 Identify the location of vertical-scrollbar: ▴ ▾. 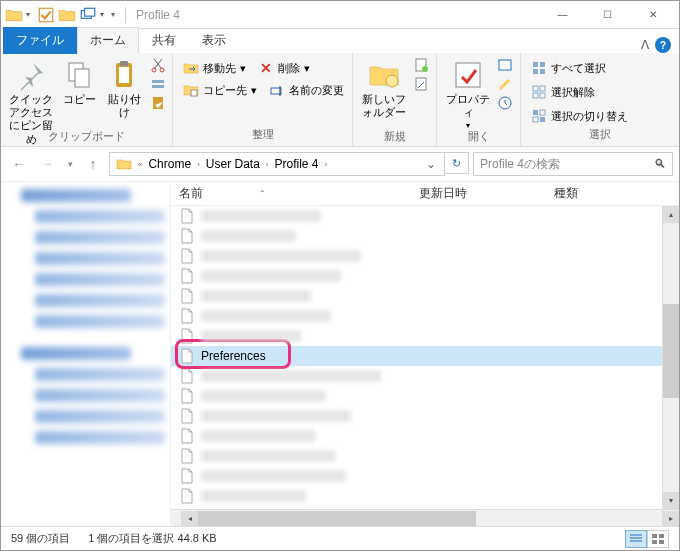
(670, 358).